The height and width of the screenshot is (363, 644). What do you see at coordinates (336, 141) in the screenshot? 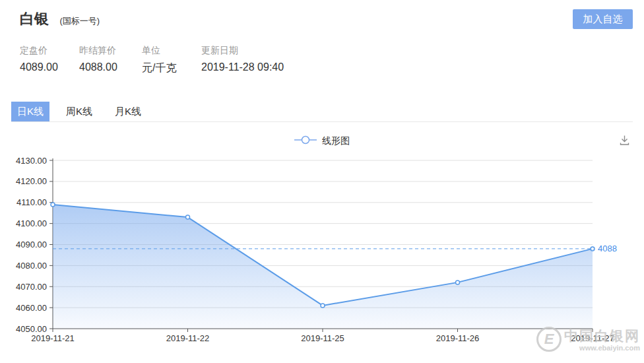
I see `legend-label: 线形图` at bounding box center [336, 141].